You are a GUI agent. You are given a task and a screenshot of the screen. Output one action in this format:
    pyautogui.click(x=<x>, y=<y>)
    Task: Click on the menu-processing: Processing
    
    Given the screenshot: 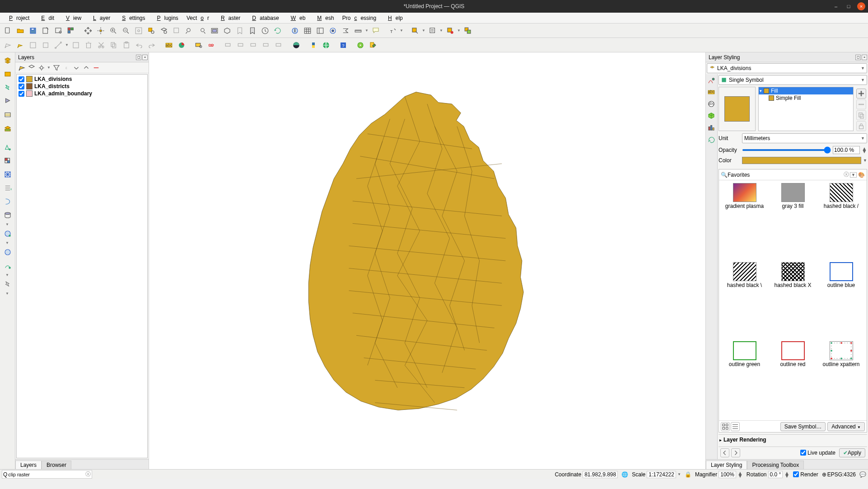 What is the action you would take?
    pyautogui.click(x=359, y=18)
    